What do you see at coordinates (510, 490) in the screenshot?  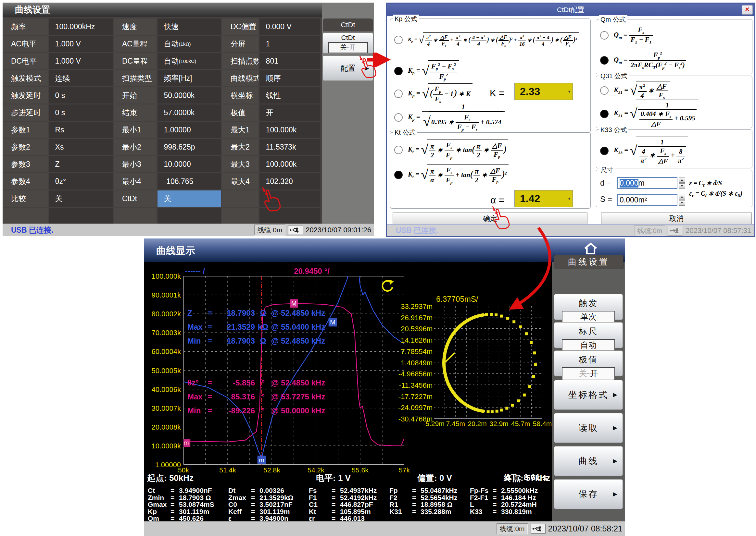 I see `table-cell: Fp-Fs=2.55500kHz` at bounding box center [510, 490].